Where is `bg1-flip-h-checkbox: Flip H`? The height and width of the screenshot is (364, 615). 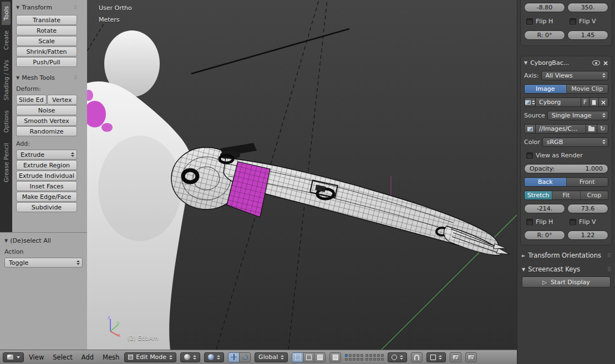 bg1-flip-h-checkbox: Flip H is located at coordinates (545, 21).